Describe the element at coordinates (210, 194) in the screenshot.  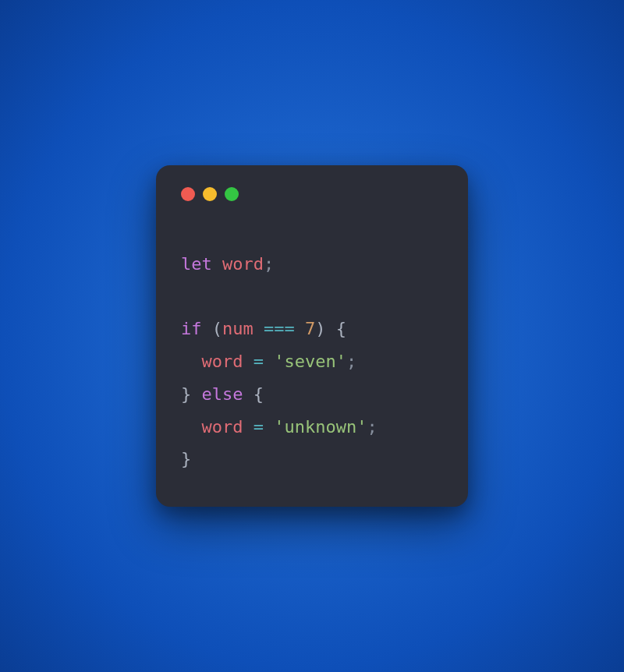
I see `minimize-icon` at that location.